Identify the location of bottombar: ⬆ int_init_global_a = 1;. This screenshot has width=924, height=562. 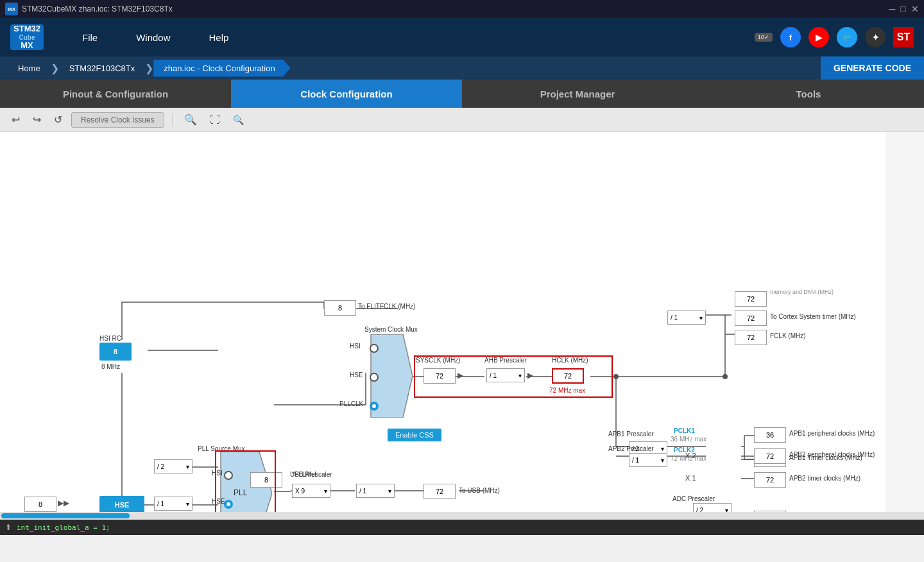
(462, 527).